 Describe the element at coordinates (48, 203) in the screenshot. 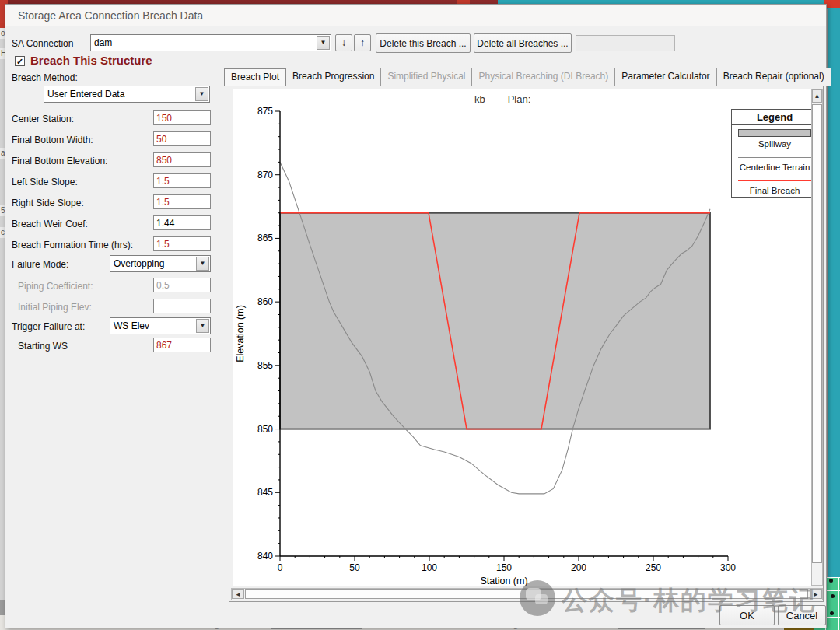

I see `field-label: Right Side Slope:` at that location.